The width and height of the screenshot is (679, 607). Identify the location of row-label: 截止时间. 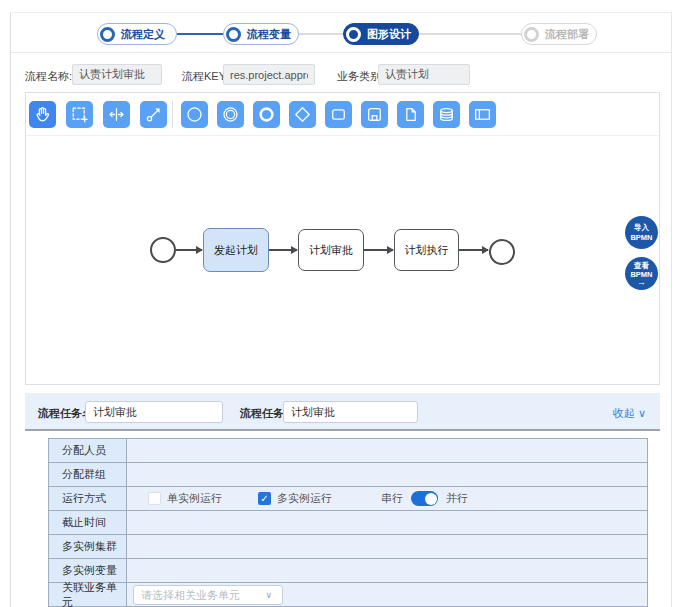
(88, 522).